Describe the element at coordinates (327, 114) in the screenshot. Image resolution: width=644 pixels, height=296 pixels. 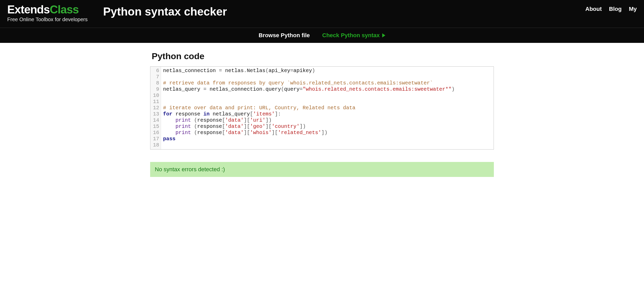
I see `code-line: for response in netlas_query['items']:` at that location.